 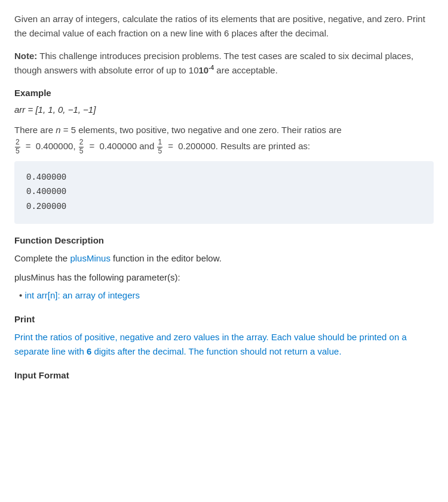 I want to click on function-desc-section: Function Description Complete the plusMi…, so click(x=224, y=268).